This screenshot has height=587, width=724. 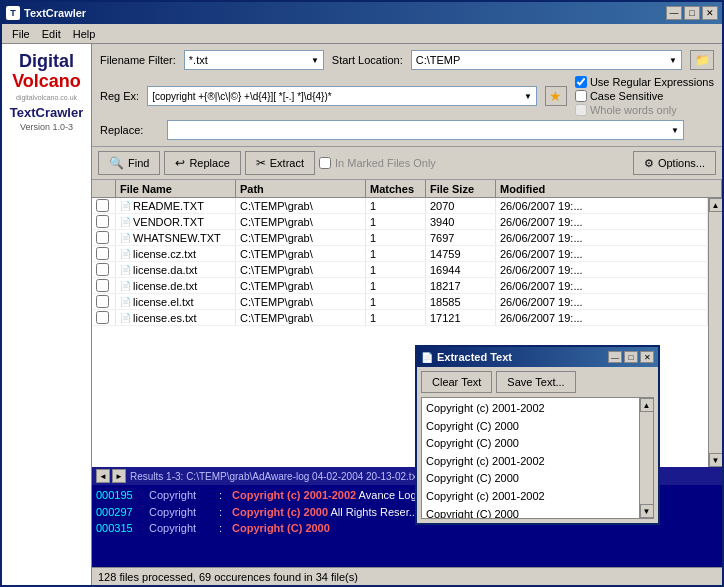 What do you see at coordinates (46, 62) in the screenshot?
I see `logo-digital: Digital` at bounding box center [46, 62].